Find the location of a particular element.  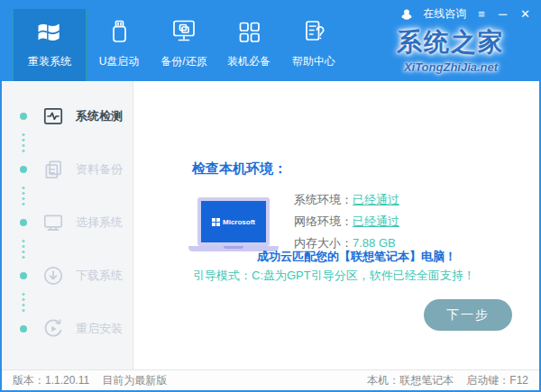

status-value: 7.88 GB is located at coordinates (374, 243).